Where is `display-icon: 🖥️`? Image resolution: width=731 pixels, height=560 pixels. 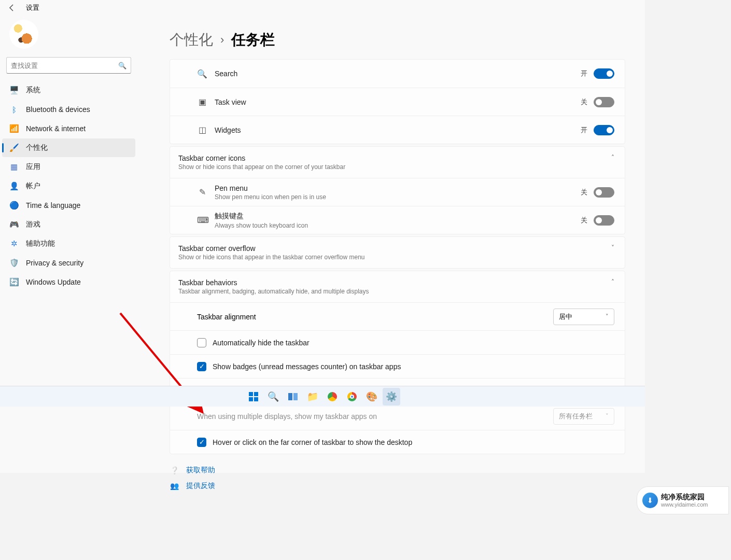
display-icon: 🖥️ is located at coordinates (14, 90).